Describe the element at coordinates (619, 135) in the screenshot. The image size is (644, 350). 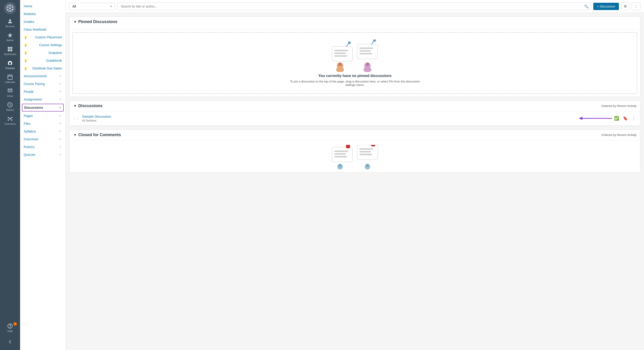
I see `closed-ordered-by: Ordered by Recent Activity` at that location.